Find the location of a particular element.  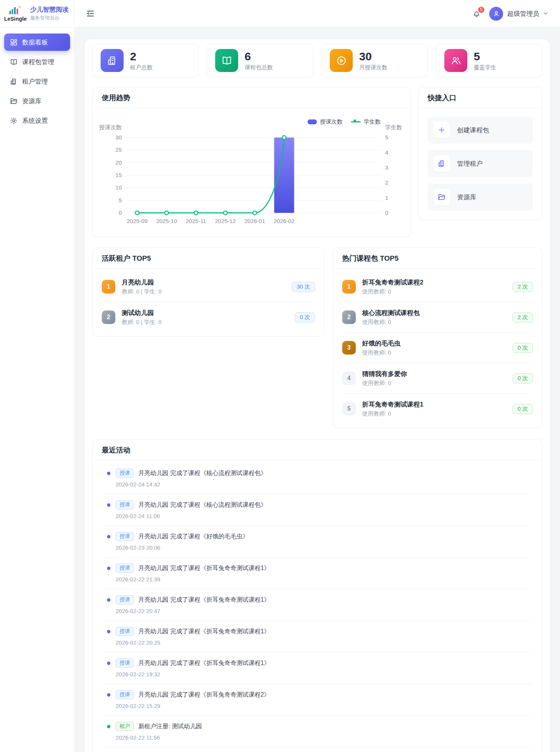

activity-item: 授课 月亮幼儿园 完成了课程《核心流程测试课程包》 2026-02-24 11:… is located at coordinates (317, 510).